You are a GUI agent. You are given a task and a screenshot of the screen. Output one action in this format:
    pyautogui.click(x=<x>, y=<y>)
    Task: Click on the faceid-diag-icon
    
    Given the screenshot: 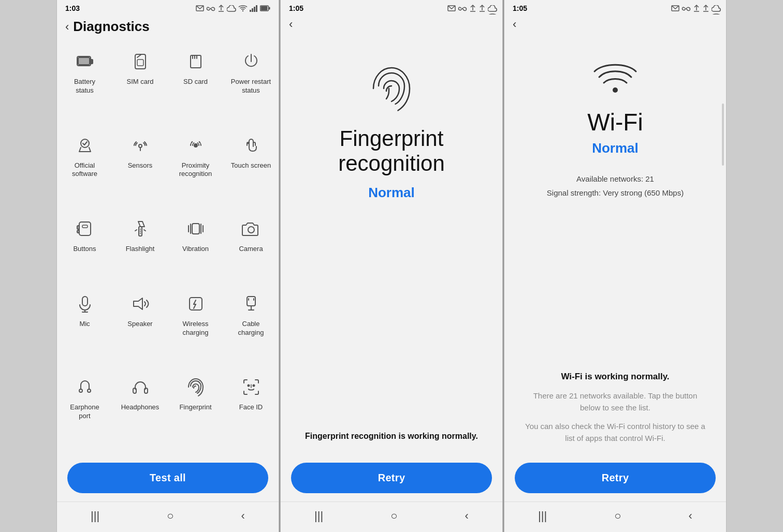 What is the action you would take?
    pyautogui.click(x=251, y=388)
    